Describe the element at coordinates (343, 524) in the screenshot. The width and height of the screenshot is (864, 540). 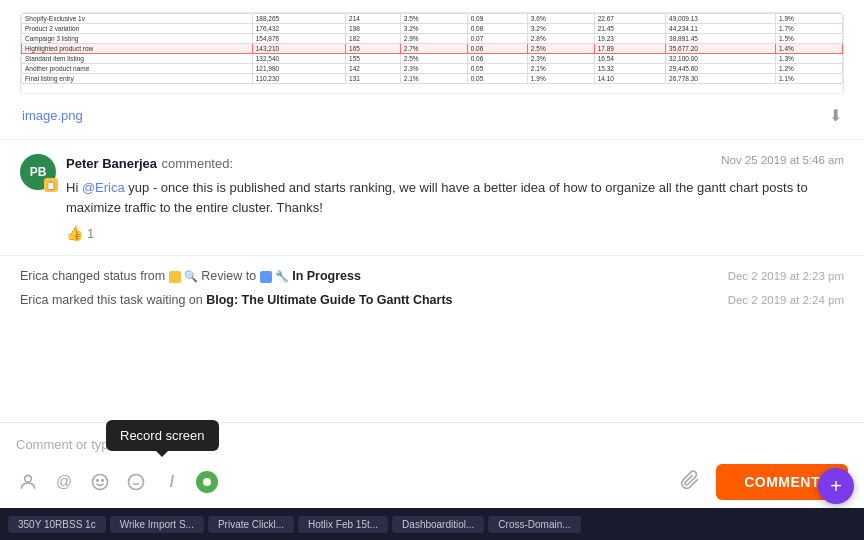
I see `taskbar-item-3: Hotlix Feb 15t...` at that location.